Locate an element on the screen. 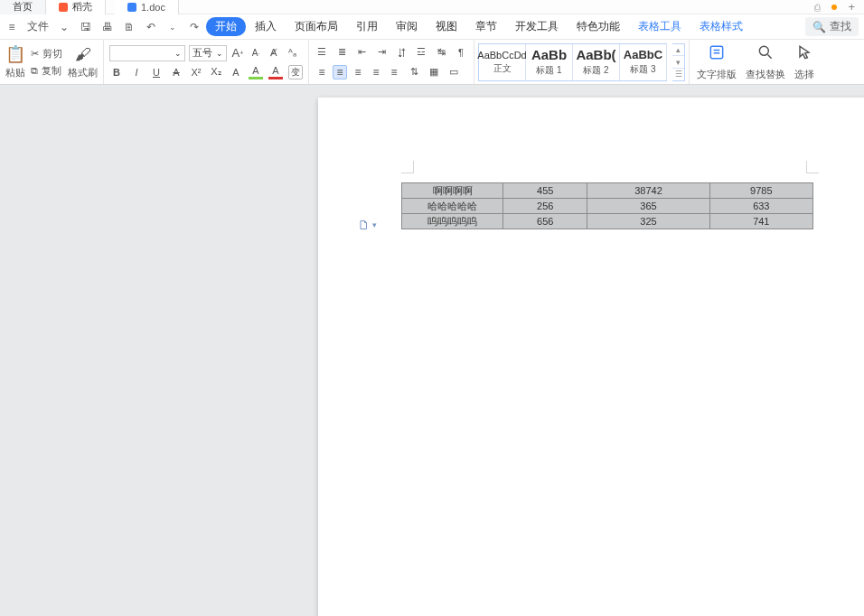  tab-app-docer: 稻壳 is located at coordinates (76, 7).